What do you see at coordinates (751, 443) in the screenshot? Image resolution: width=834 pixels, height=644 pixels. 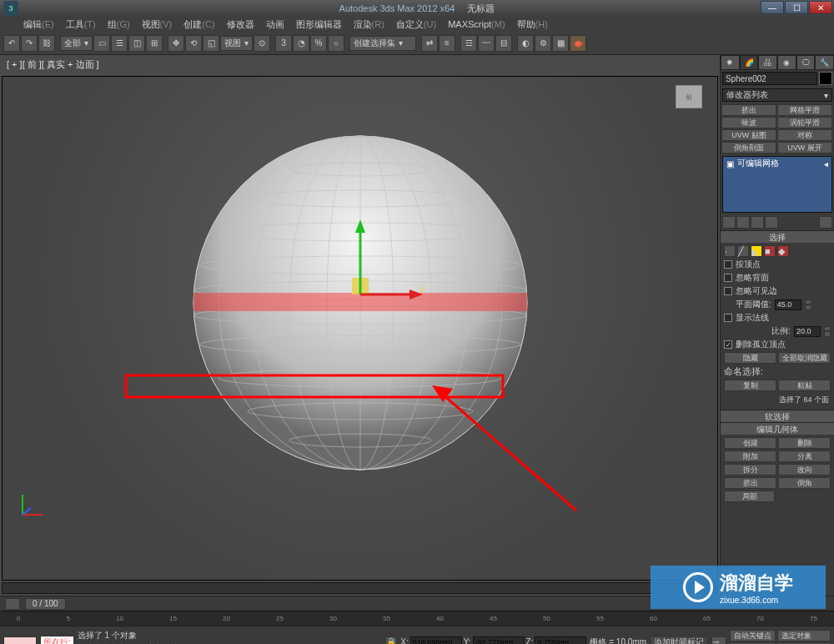 I see `create-button: 创建` at bounding box center [751, 443].